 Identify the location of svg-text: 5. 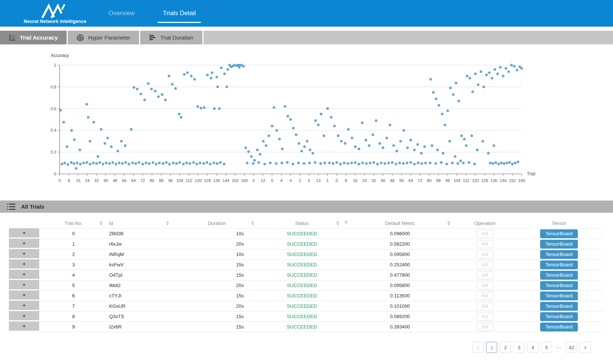
(254, 181).